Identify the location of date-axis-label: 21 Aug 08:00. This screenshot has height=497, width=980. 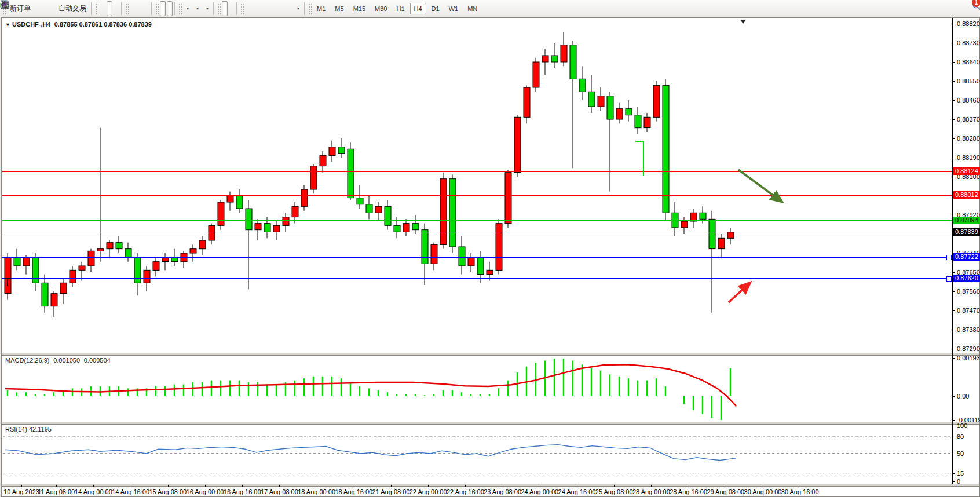
(392, 492).